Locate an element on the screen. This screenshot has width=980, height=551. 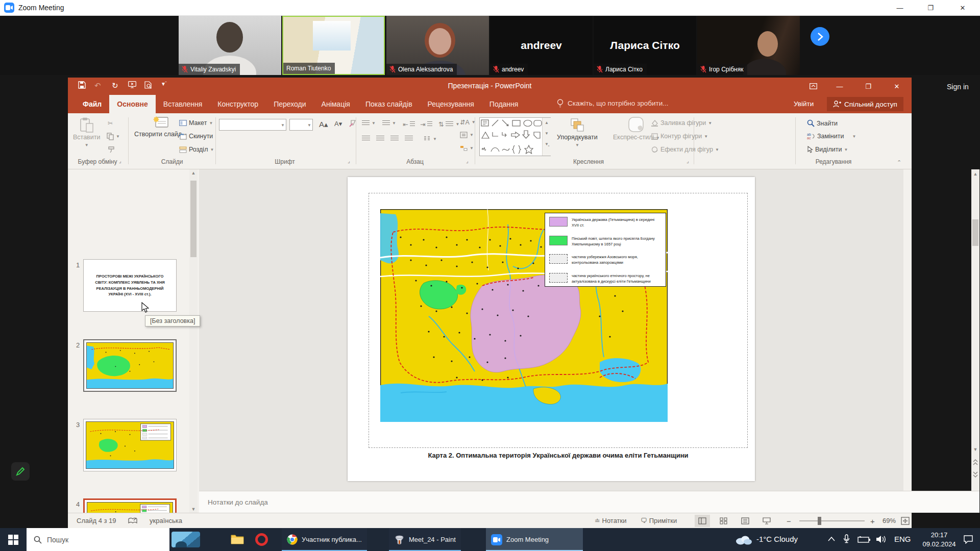
zoom-out-button: − is located at coordinates (789, 521).